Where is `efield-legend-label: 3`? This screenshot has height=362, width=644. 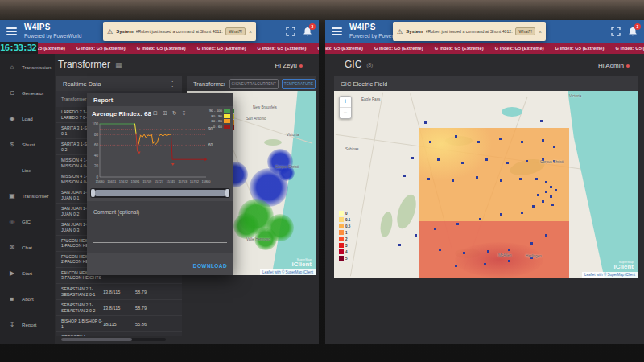
efield-legend-label: 3 is located at coordinates (346, 246).